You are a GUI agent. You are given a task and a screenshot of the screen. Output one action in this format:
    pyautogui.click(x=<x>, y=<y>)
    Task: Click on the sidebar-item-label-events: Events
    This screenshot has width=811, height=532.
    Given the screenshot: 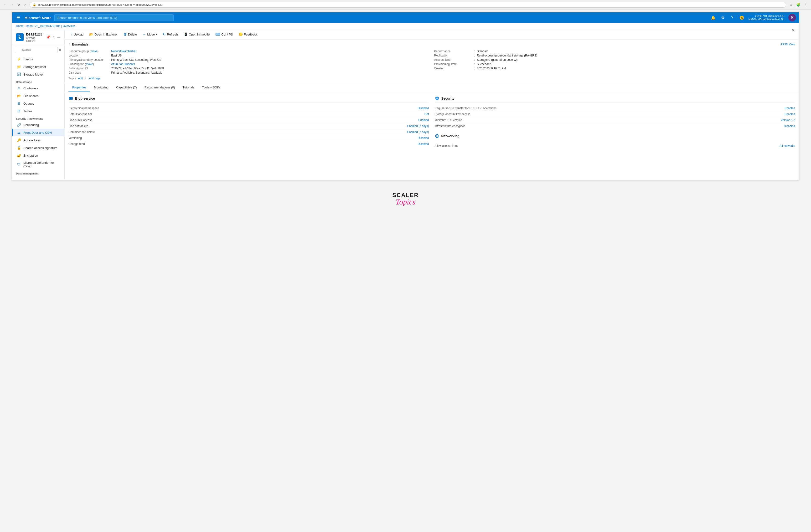 What is the action you would take?
    pyautogui.click(x=28, y=59)
    